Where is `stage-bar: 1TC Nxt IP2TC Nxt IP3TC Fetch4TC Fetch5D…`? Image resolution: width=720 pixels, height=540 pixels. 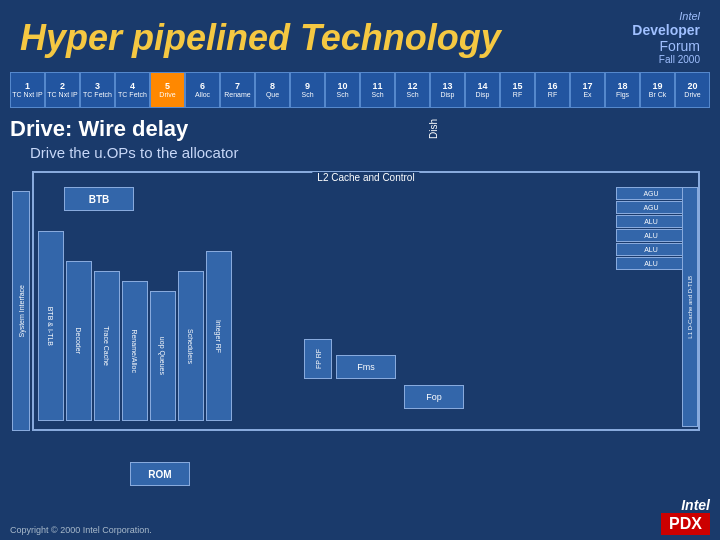 stage-bar: 1TC Nxt IP2TC Nxt IP3TC Fetch4TC Fetch5D… is located at coordinates (360, 90).